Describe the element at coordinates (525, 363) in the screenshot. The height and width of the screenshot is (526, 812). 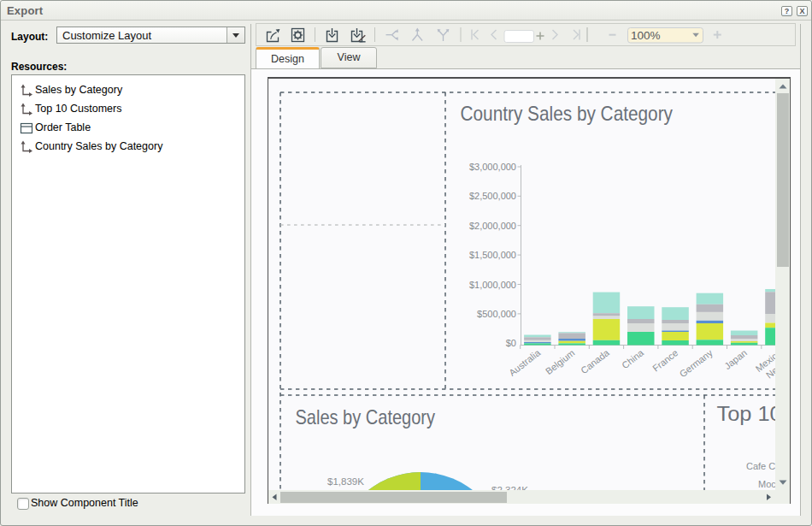
I see `svg-text: Australia` at that location.